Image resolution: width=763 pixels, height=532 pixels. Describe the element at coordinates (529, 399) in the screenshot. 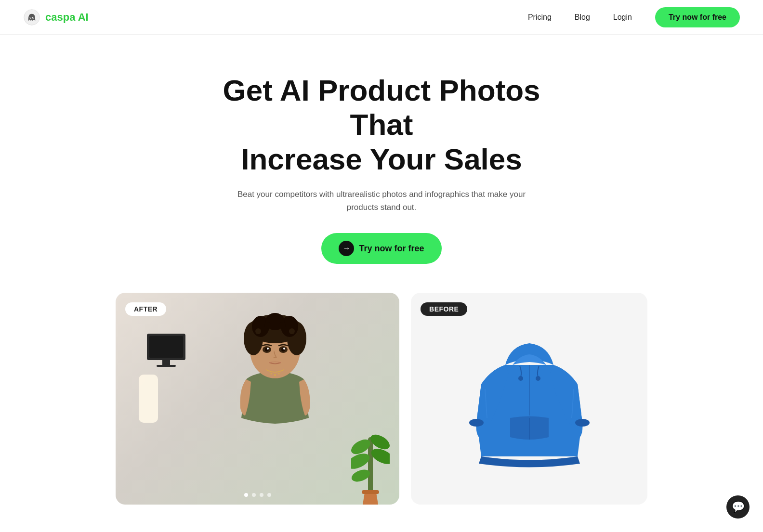

I see `hoodie-container` at that location.